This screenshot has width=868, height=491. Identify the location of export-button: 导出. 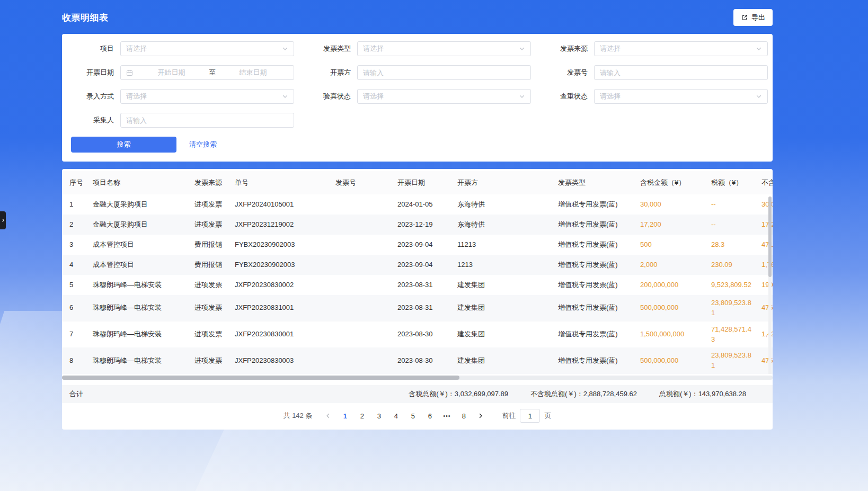
(753, 17).